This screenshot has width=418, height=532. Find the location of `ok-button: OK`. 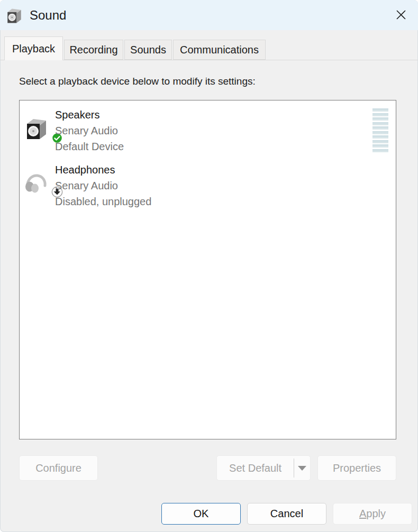

ok-button: OK is located at coordinates (201, 514).